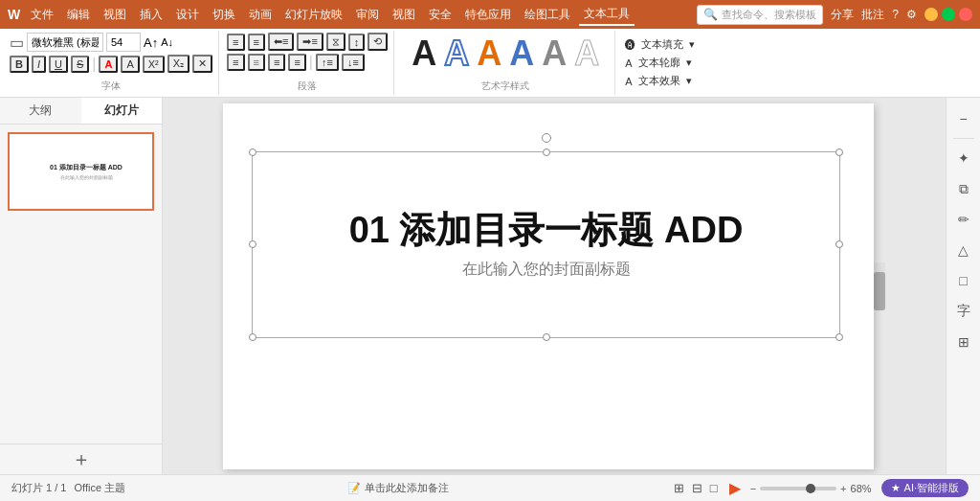 The width and height of the screenshot is (980, 501). I want to click on text-fill-row: 🅐 文本填充 ▾, so click(660, 44).